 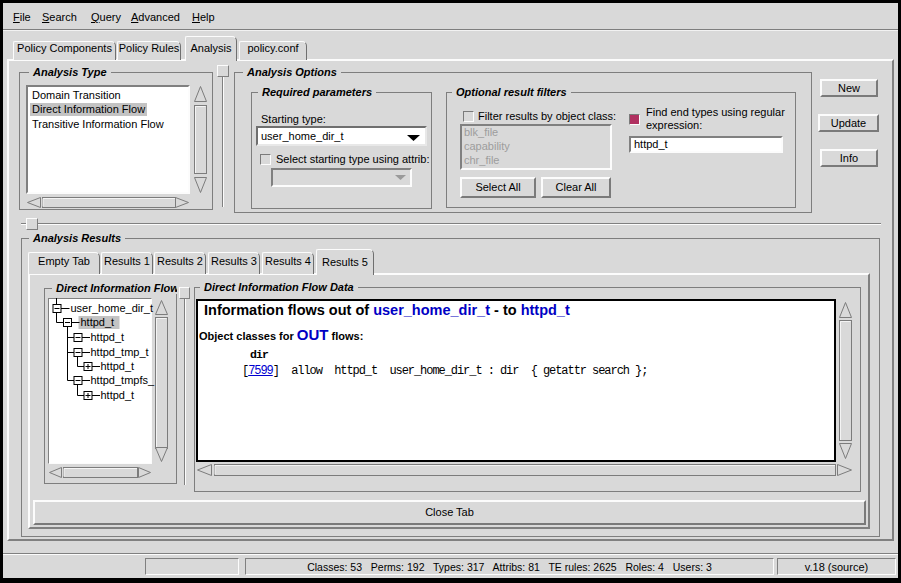 I want to click on svg-text: httpd_tmpfs_, so click(x=123, y=380).